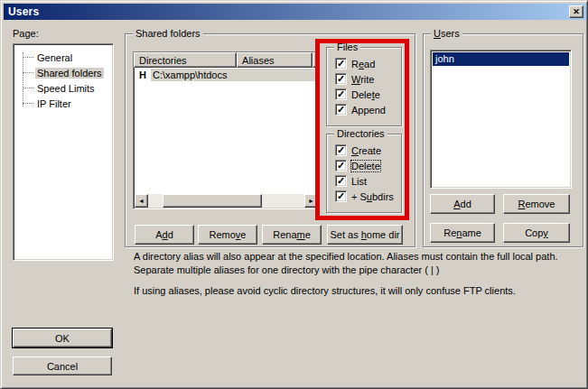  I want to click on append-permission-row: ✓ Append, so click(369, 110).